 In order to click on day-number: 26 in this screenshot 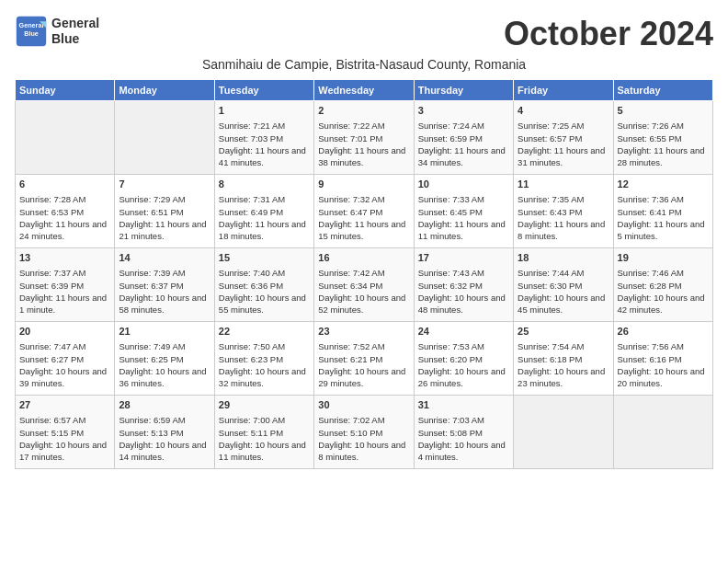, I will do `click(664, 331)`.